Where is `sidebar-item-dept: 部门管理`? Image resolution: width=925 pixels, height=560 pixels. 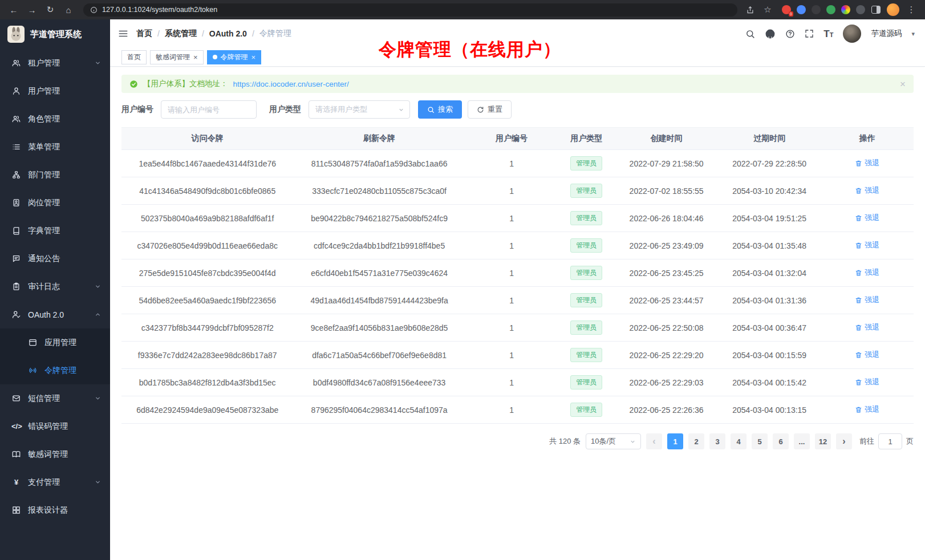 sidebar-item-dept: 部门管理 is located at coordinates (55, 175).